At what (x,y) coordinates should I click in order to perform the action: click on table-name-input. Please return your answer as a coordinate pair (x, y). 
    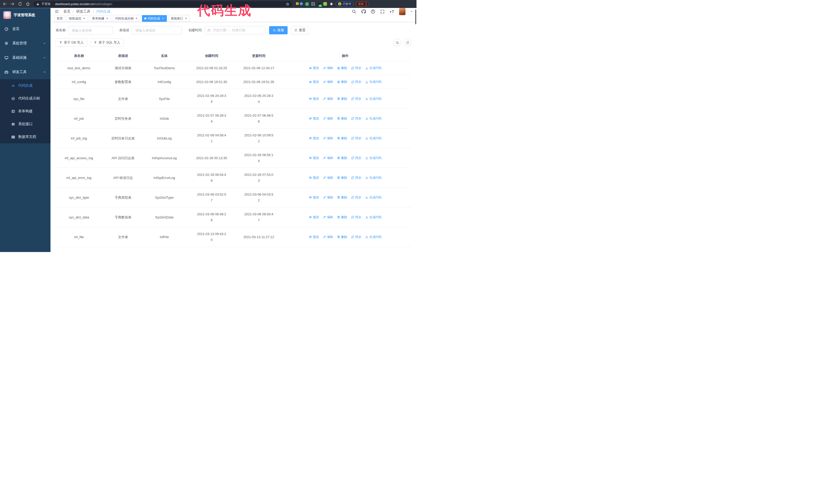
    Looking at the image, I should click on (91, 30).